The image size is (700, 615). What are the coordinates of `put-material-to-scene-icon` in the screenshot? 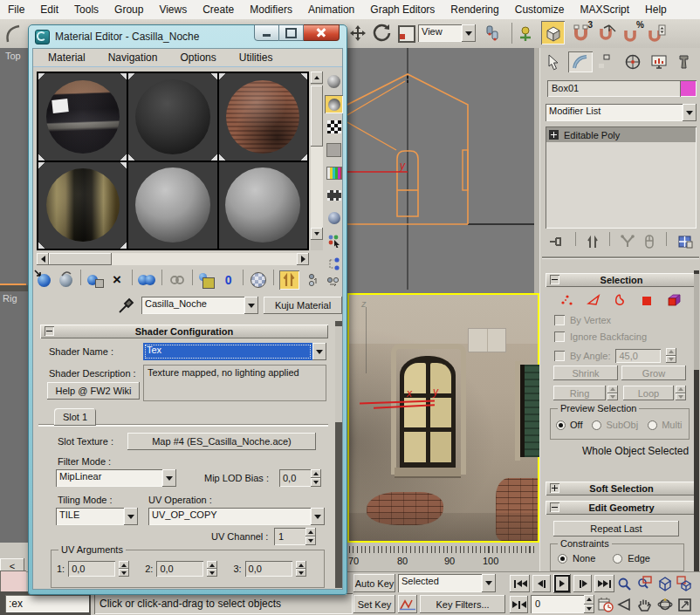 It's located at (65, 281).